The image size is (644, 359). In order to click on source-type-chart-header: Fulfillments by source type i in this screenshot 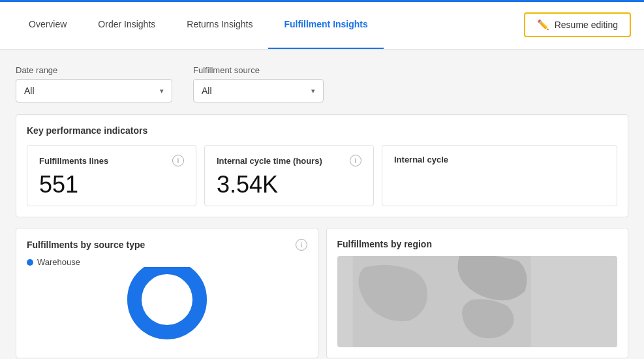, I will do `click(167, 245)`.